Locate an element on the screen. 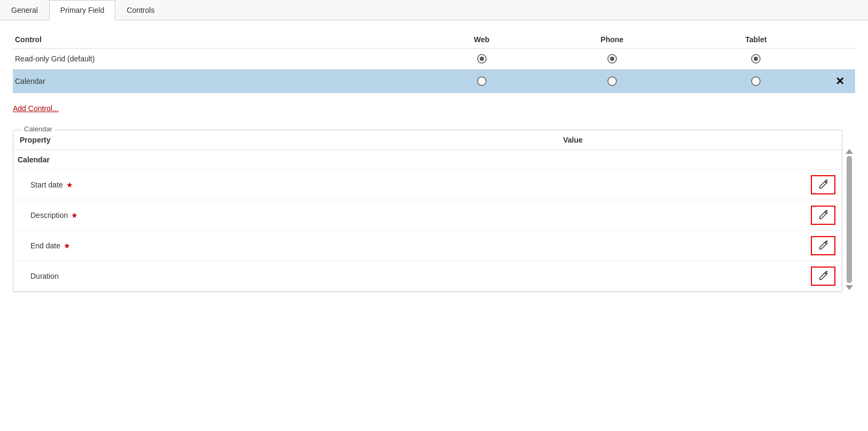 This screenshot has width=868, height=431. property-group: Calendar is located at coordinates (427, 160).